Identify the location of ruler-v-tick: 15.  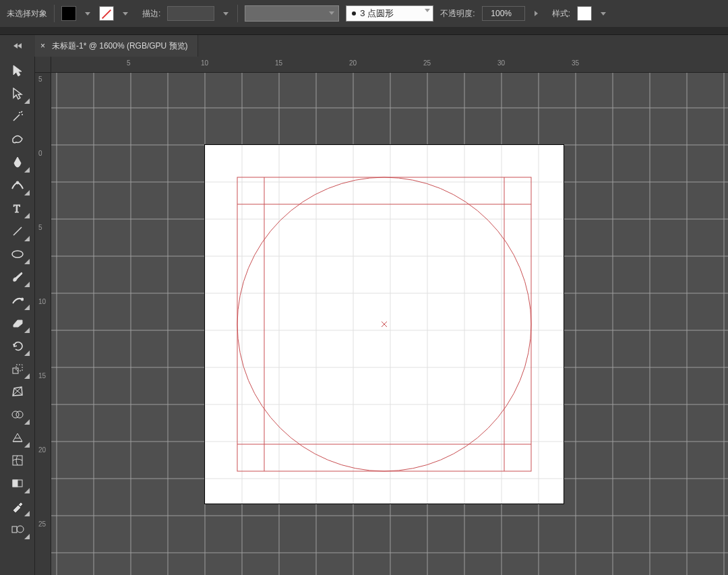
(42, 376).